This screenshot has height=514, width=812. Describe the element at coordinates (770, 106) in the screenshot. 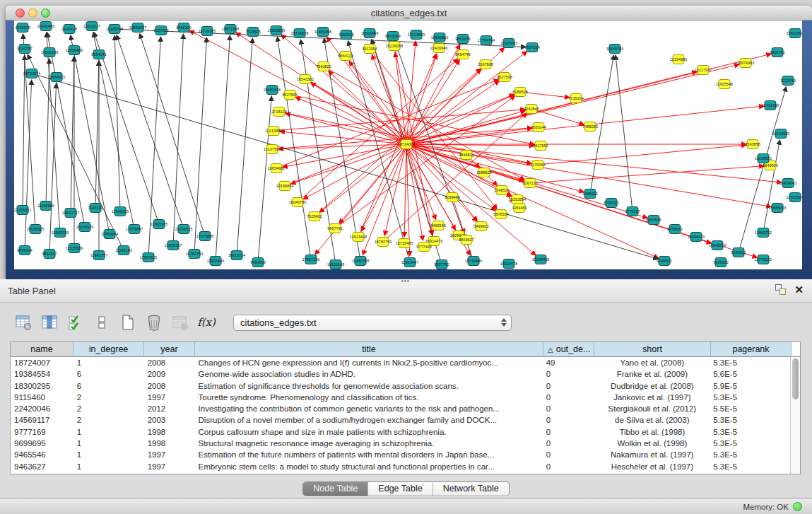

I see `graph-node: 11431358` at that location.